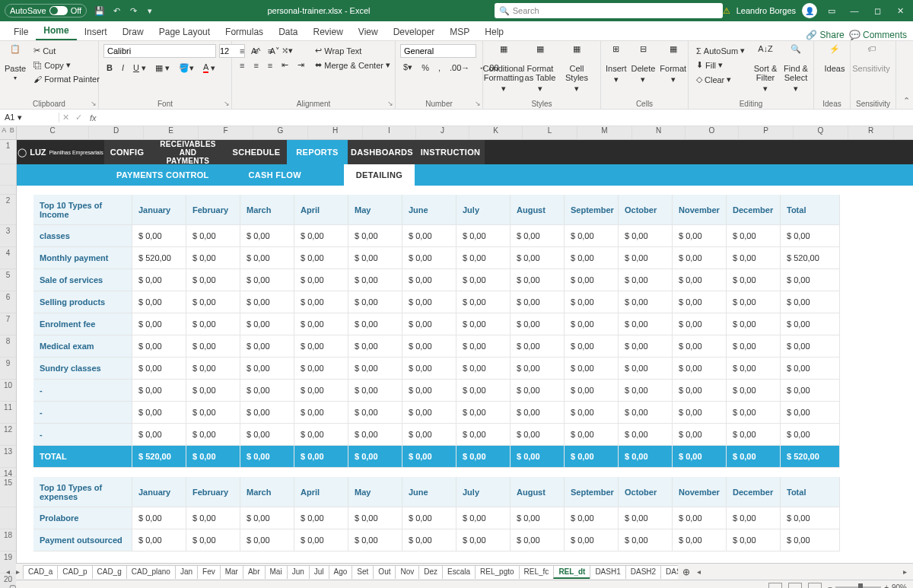 The width and height of the screenshot is (913, 588). What do you see at coordinates (537, 572) in the screenshot?
I see `sheet-tab-REL_fc: REL_fc` at bounding box center [537, 572].